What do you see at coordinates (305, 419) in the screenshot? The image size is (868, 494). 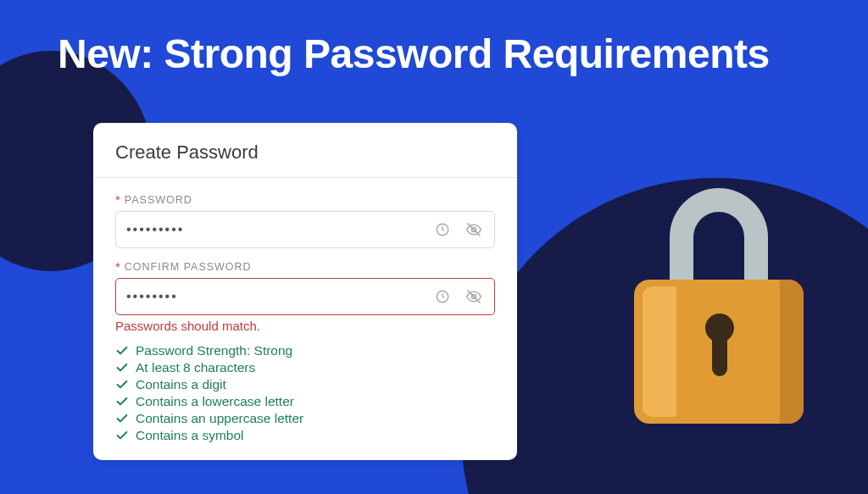 I see `checklist-item: Contains an uppercase letter` at bounding box center [305, 419].